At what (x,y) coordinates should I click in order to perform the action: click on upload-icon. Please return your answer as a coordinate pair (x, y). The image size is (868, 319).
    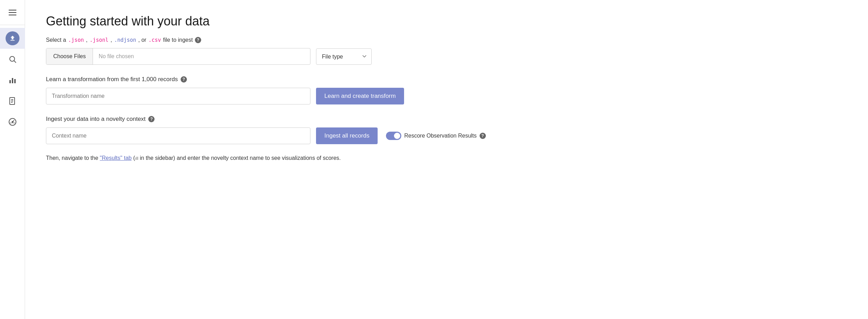
    Looking at the image, I should click on (13, 38).